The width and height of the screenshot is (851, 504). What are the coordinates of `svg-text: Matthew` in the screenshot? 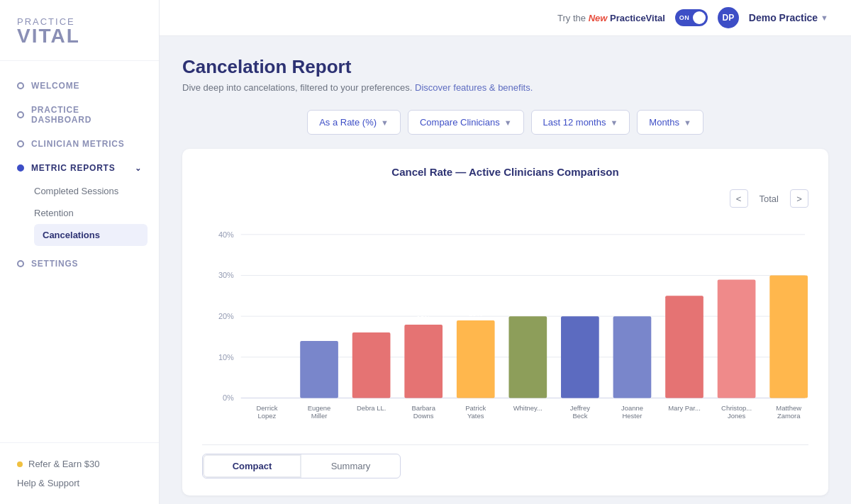 It's located at (789, 408).